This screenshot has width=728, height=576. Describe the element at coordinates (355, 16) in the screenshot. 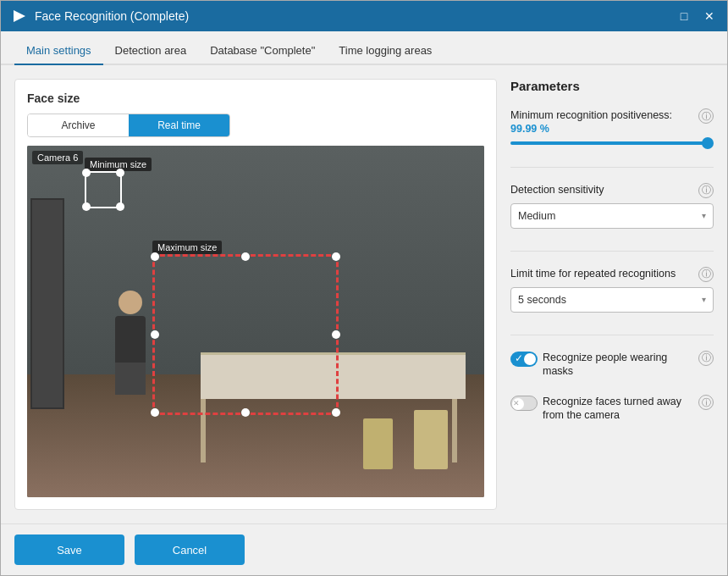

I see `window-title: Face Recognition (Complete)` at that location.